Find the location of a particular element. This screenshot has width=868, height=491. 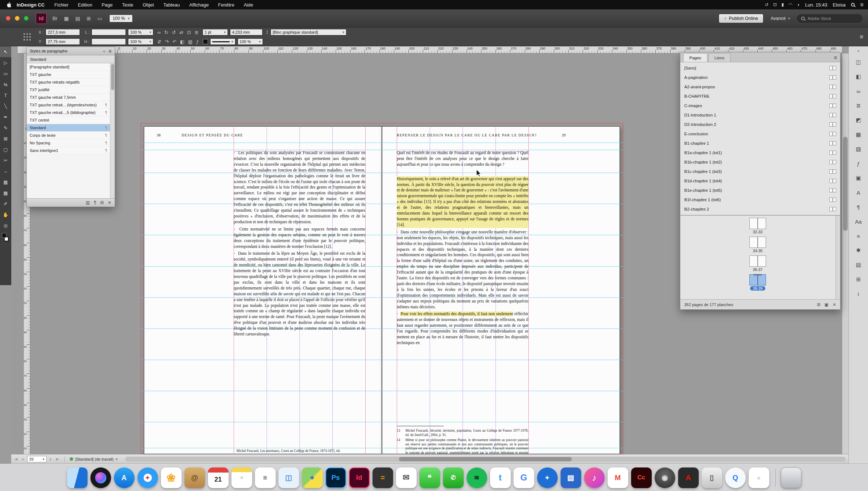

dock-notes: ≡ is located at coordinates (242, 478).